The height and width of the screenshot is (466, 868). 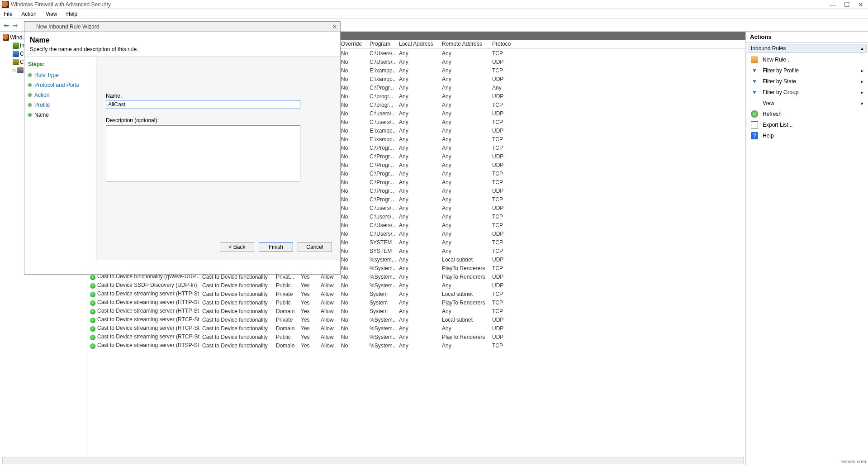 I want to click on rule-protocol-cell: Any, so click(x=500, y=88).